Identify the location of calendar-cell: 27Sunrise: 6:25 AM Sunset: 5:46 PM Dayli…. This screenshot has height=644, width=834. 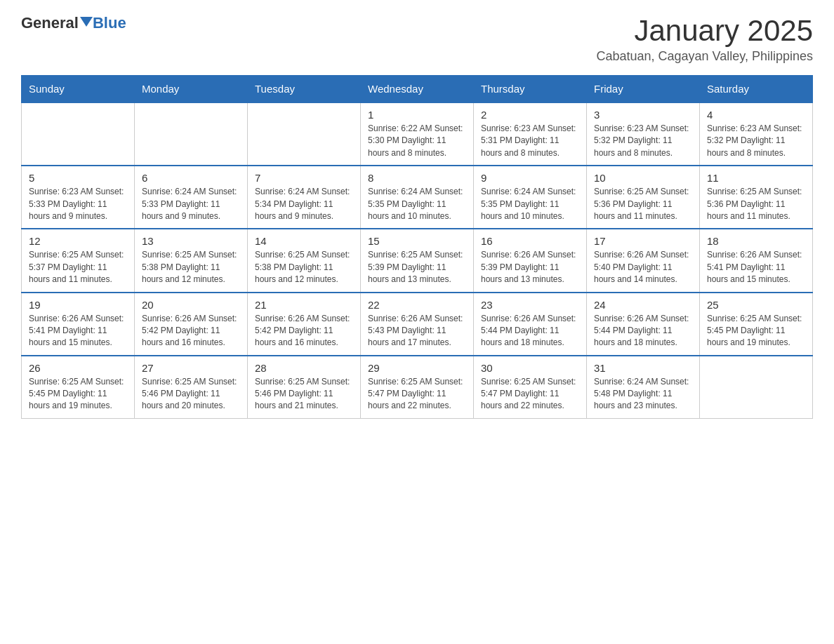
(191, 387).